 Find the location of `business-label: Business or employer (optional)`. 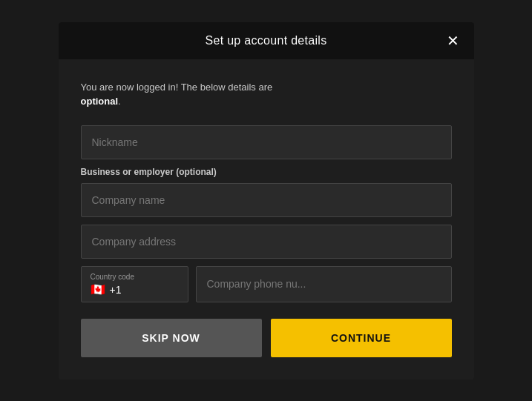

business-label: Business or employer (optional) is located at coordinates (266, 172).